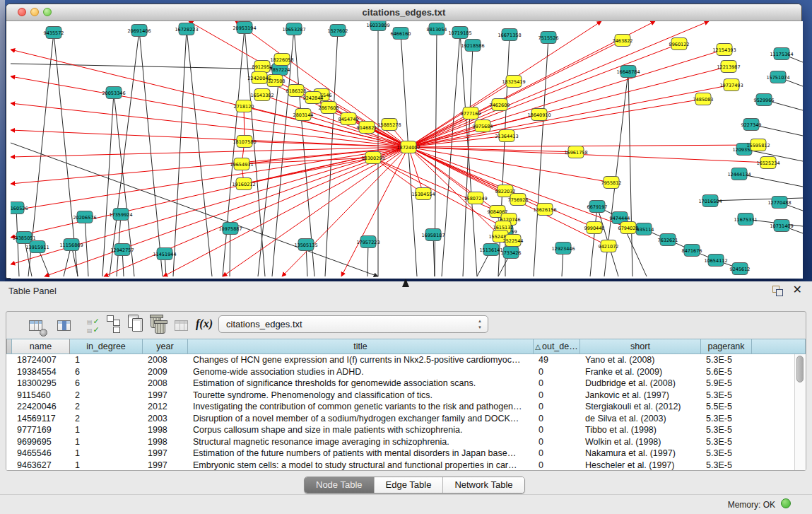 The image size is (812, 514). Describe the element at coordinates (777, 291) in the screenshot. I see `float-panel-icon` at that location.